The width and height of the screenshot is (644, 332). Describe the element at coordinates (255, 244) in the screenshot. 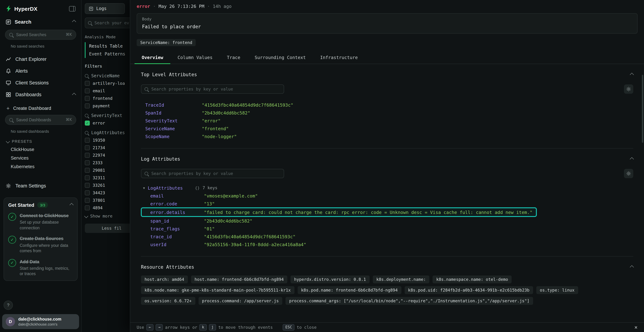

I see `attribute-value: "92a55156-39a4-11f0-8ddd-a2eca416a8a4"` at that location.